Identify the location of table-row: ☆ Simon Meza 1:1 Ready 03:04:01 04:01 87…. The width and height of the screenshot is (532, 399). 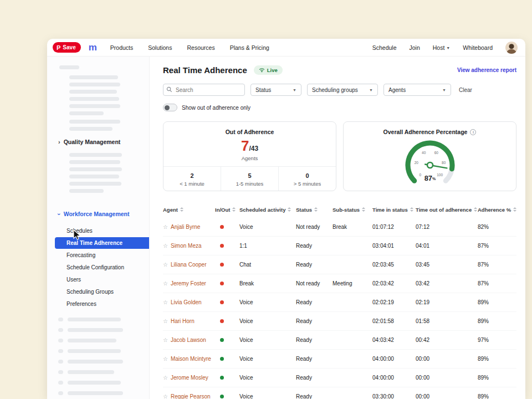
(340, 246).